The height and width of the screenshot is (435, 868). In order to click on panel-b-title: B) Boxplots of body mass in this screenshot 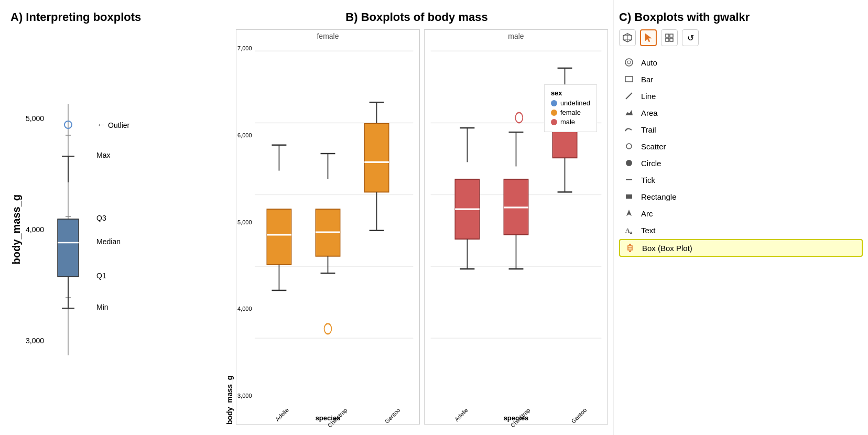, I will do `click(417, 17)`.